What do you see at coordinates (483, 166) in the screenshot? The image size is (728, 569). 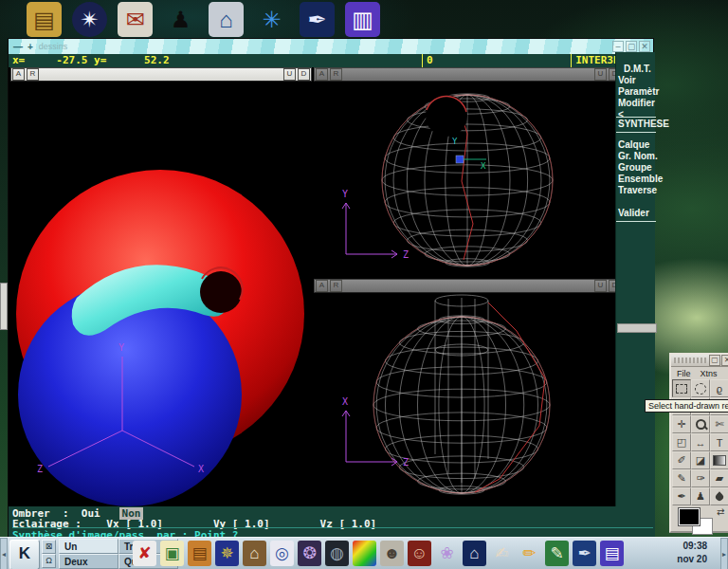 I see `marker-x-label: X` at bounding box center [483, 166].